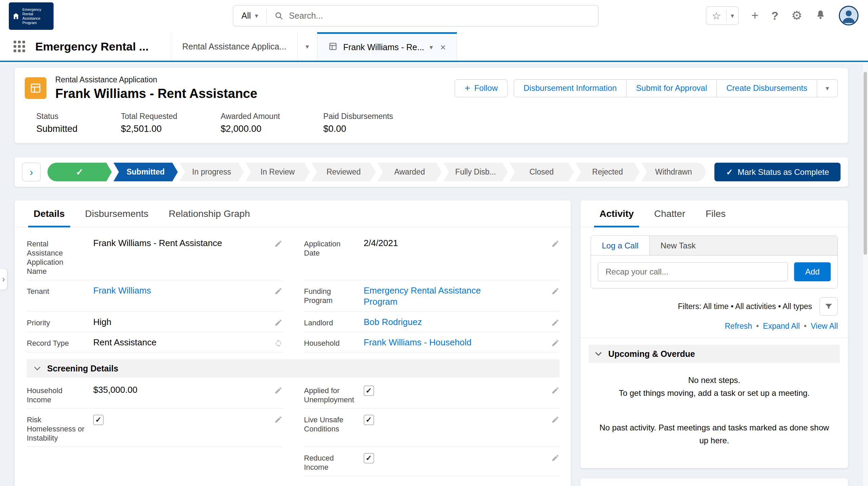  What do you see at coordinates (467, 88) in the screenshot?
I see `plus-icon: +` at bounding box center [467, 88].